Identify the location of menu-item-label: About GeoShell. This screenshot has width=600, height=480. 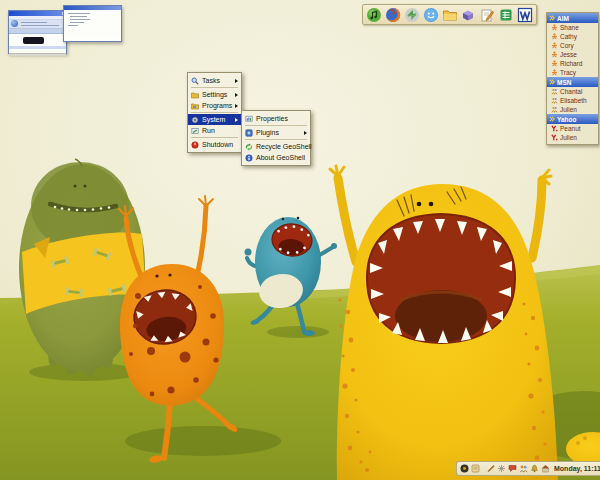
(282, 158).